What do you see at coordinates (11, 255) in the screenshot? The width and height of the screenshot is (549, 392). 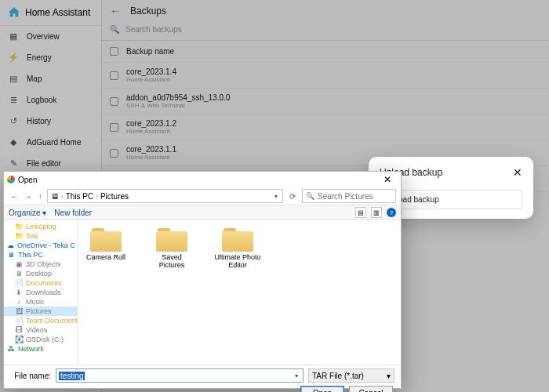 I see `tree-item-icon: 🖥` at bounding box center [11, 255].